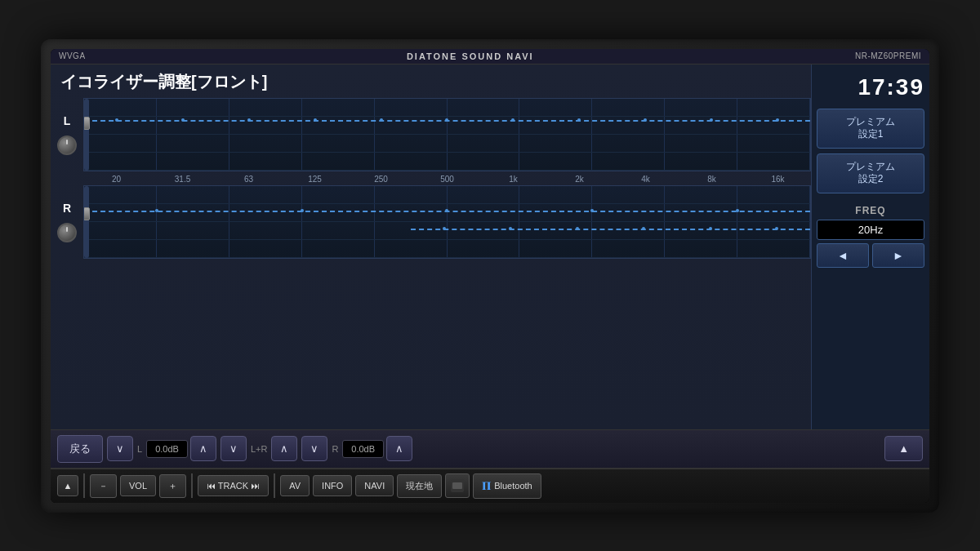 Image resolution: width=980 pixels, height=551 pixels. What do you see at coordinates (103, 487) in the screenshot?
I see `vol-minus-button: －` at bounding box center [103, 487].